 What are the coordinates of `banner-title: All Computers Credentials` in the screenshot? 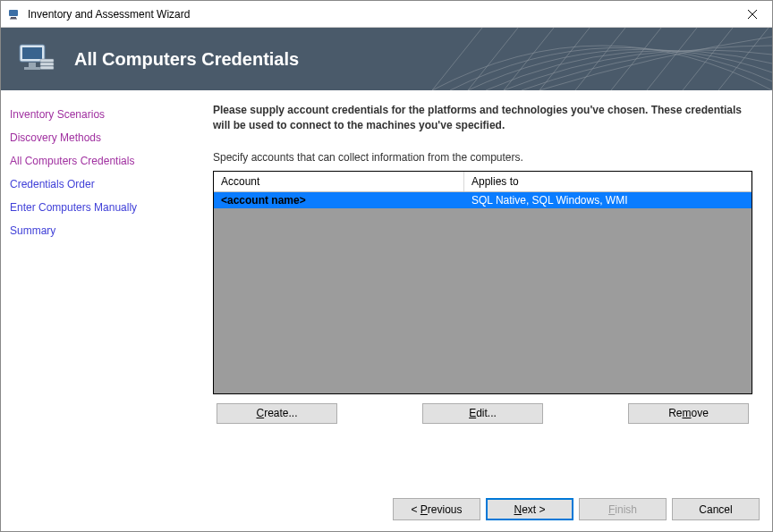 It's located at (186, 59).